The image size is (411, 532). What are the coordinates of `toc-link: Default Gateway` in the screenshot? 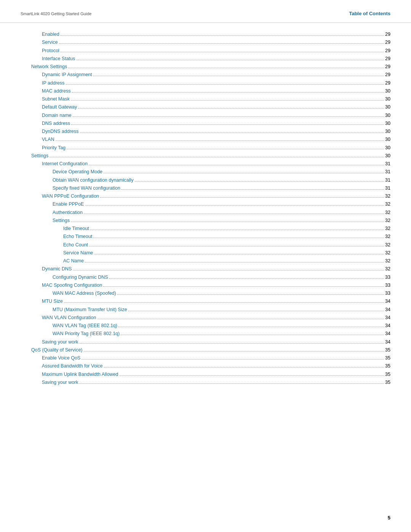 It's located at (59, 107).